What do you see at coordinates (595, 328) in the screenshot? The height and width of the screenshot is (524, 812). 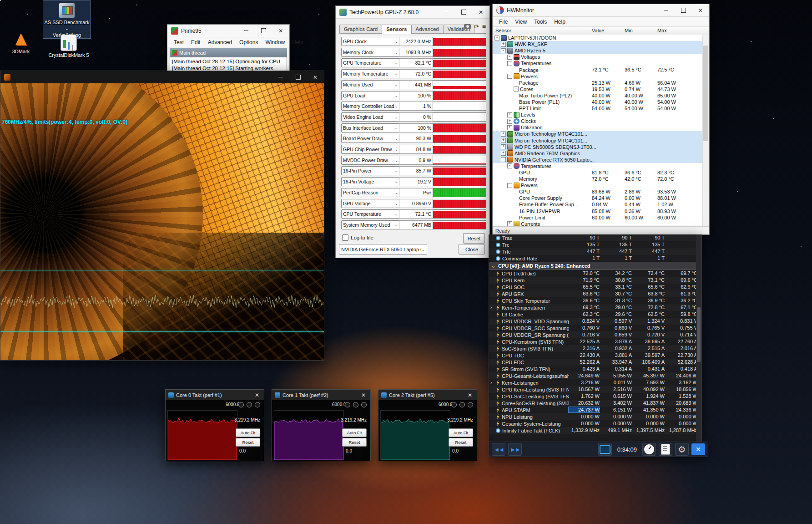 I see `hwinfo-row: CPU VDDCR_SOC Spannung (SVI...0.760 V0.6…` at bounding box center [595, 328].